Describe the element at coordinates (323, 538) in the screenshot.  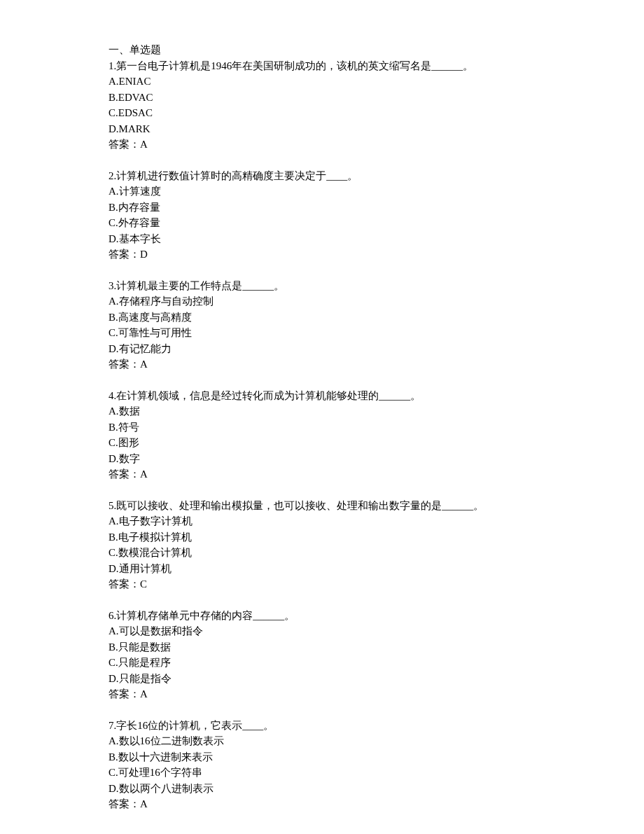
I see `question-option: B.电子模拟计算机` at that location.